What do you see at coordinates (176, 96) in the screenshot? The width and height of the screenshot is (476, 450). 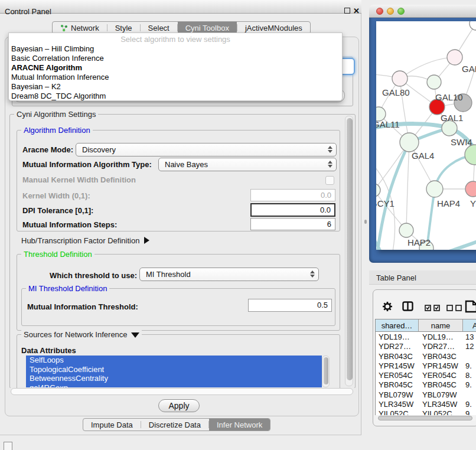 I see `algorithm-option-dream8-dc-tdc-algorithm: Dream8 DC_TDC Algorithm` at bounding box center [176, 96].